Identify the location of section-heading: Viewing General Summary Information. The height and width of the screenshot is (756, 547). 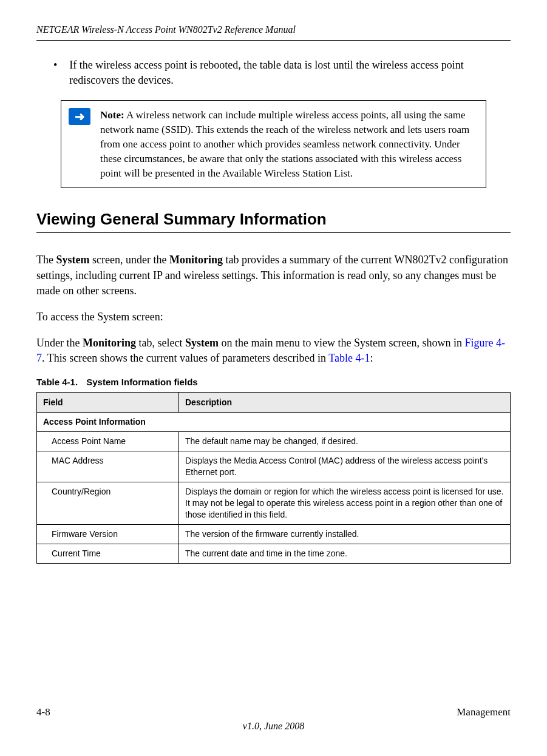
(273, 220).